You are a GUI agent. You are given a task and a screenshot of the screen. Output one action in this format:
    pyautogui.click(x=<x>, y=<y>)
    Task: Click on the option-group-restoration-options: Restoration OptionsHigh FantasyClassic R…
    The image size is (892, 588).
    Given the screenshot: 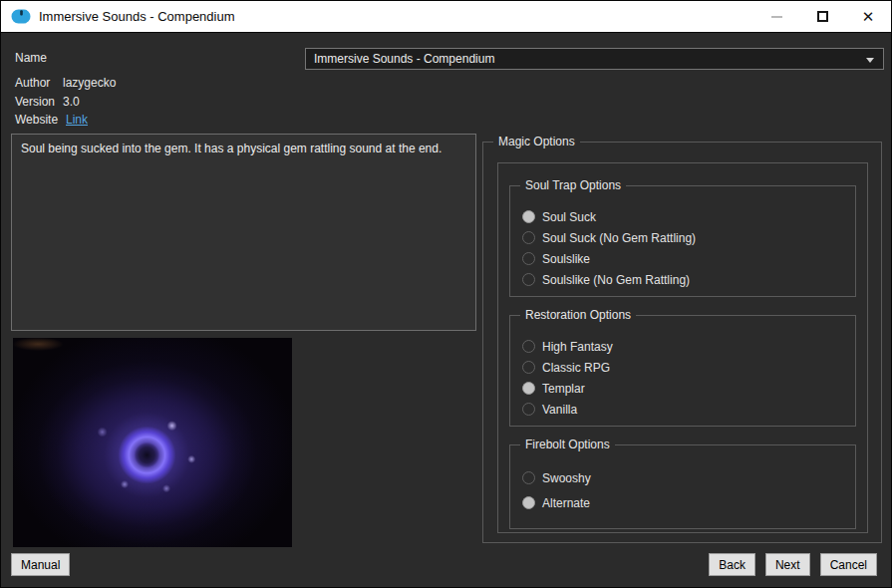 What is the action you would take?
    pyautogui.click(x=683, y=371)
    